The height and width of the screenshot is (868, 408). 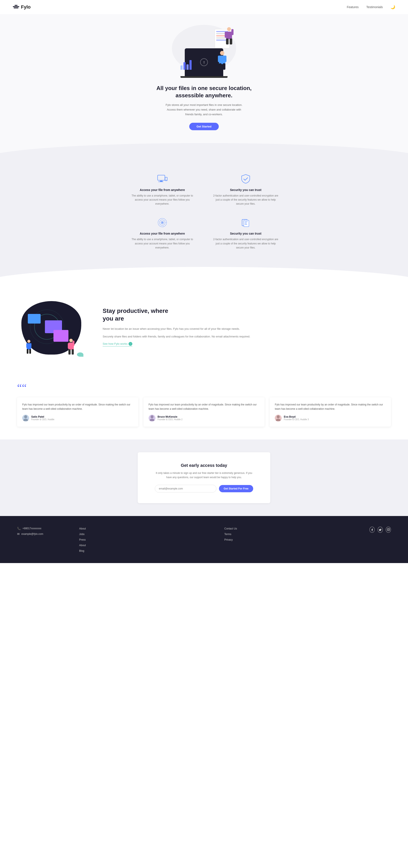 What do you see at coordinates (245, 327) in the screenshot?
I see `productive-content: Stay productive, where you are Never let…` at bounding box center [245, 327].